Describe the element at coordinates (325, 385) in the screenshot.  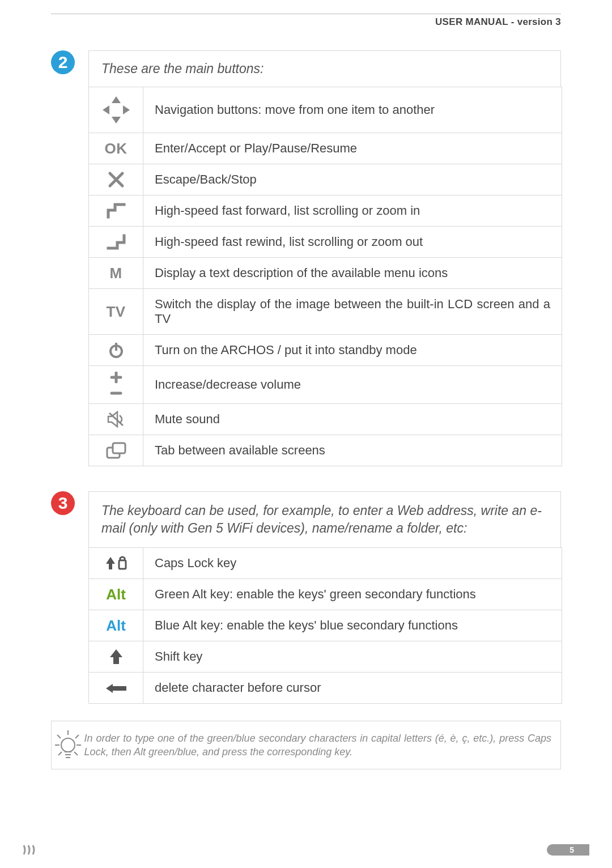
I see `table-row: Increase/decrease volume` at that location.